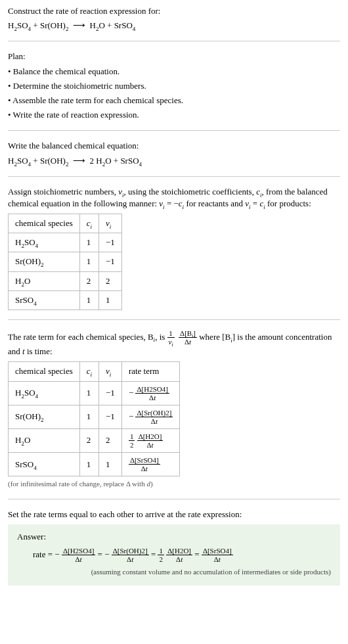  I want to click on table-row: SrSO4 1 1 Δ[SrSO4]Δt, so click(95, 465).